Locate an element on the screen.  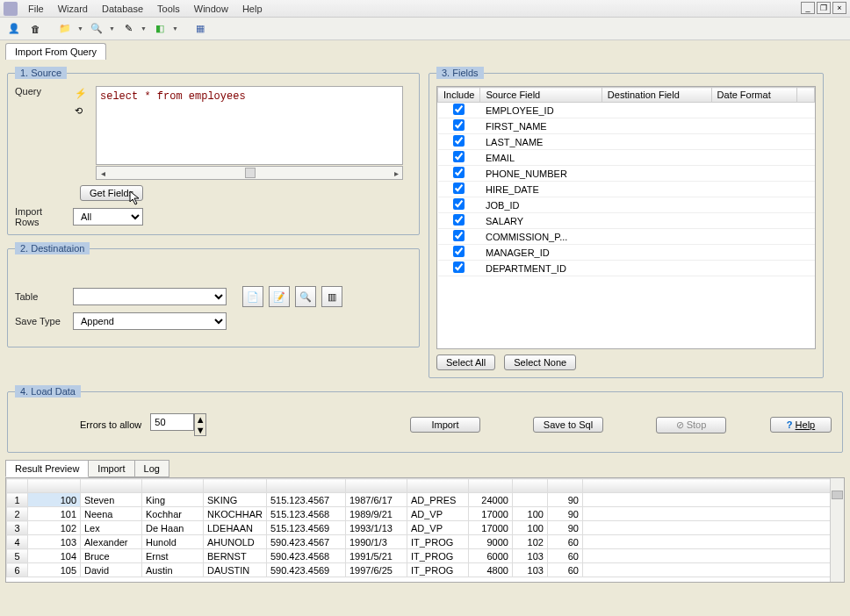
field-row: COMMISSION_P... is located at coordinates (627, 237).